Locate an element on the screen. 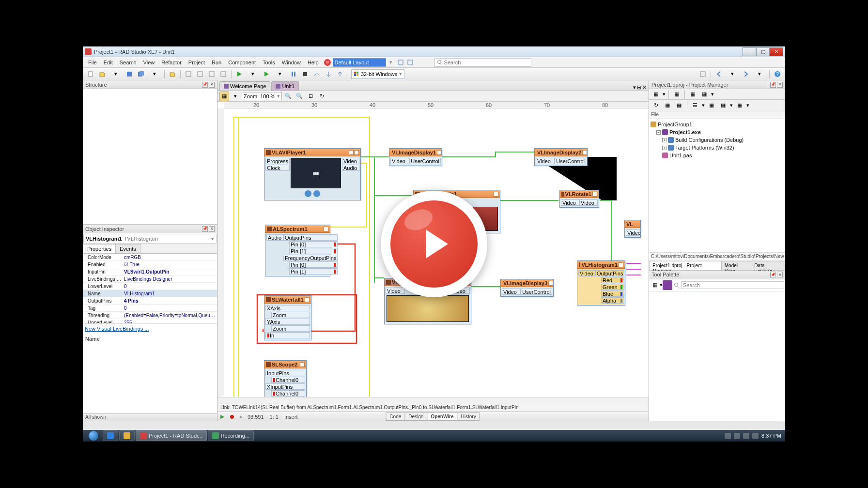  tab-close-icon: ✕ is located at coordinates (644, 87).